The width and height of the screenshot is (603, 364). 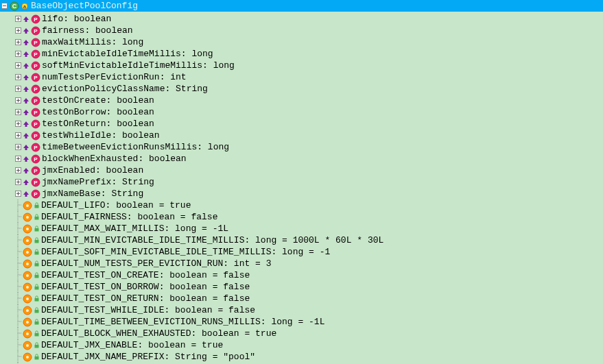 What do you see at coordinates (302, 147) in the screenshot?
I see `property-row: P timeBetweenEvictionRunsMillis: long` at bounding box center [302, 147].